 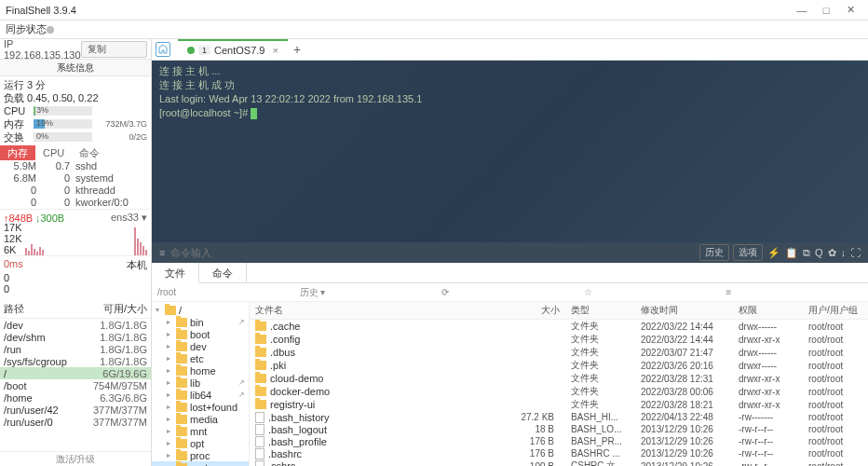 I want to click on refresh-icon: ⟳, so click(x=510, y=293).